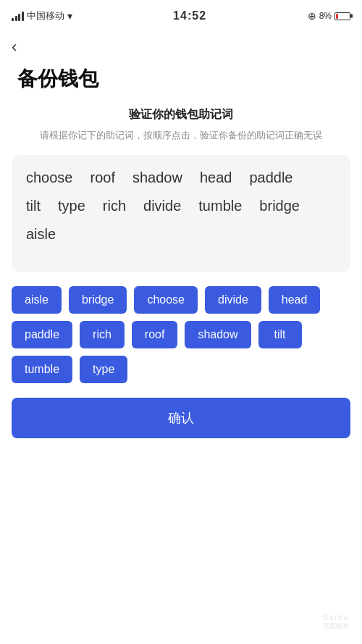  I want to click on battery-icon, so click(342, 16).